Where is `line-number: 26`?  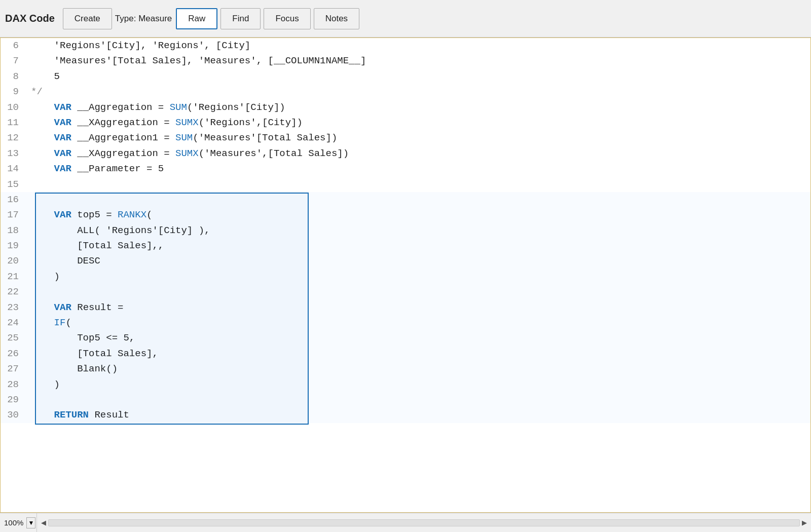 line-number: 26 is located at coordinates (14, 354).